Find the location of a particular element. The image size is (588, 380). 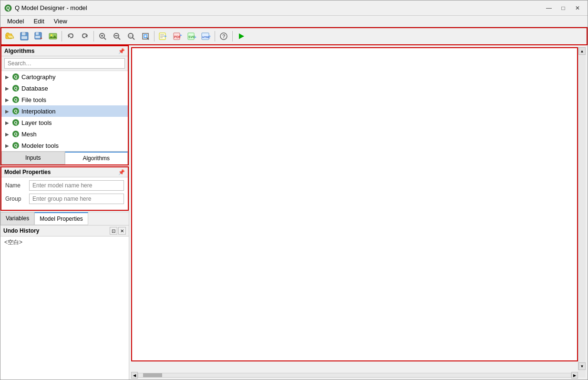

tree-arrow-cartography: ▶ is located at coordinates (8, 77).